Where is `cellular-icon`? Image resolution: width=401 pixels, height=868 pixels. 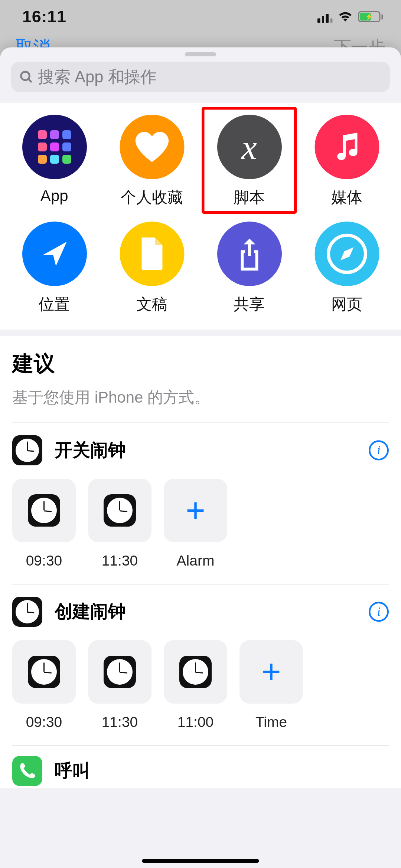
cellular-icon is located at coordinates (325, 17).